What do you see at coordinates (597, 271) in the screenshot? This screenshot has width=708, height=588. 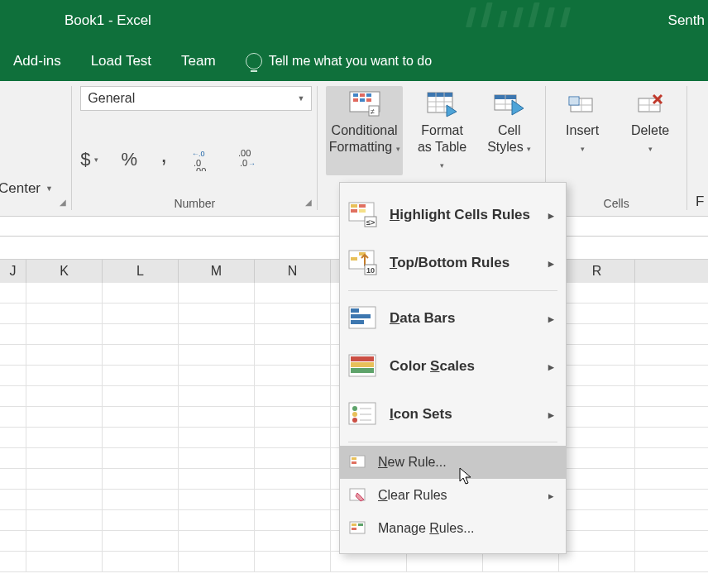 I see `col-header: R` at bounding box center [597, 271].